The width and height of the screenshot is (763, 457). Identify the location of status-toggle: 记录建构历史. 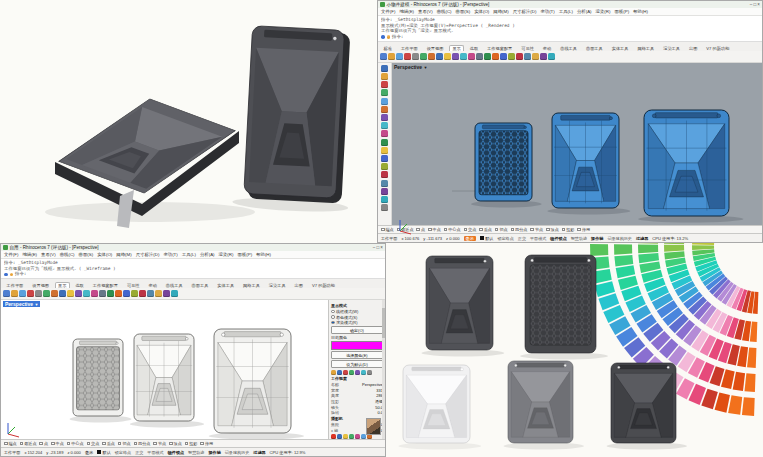
(238, 452).